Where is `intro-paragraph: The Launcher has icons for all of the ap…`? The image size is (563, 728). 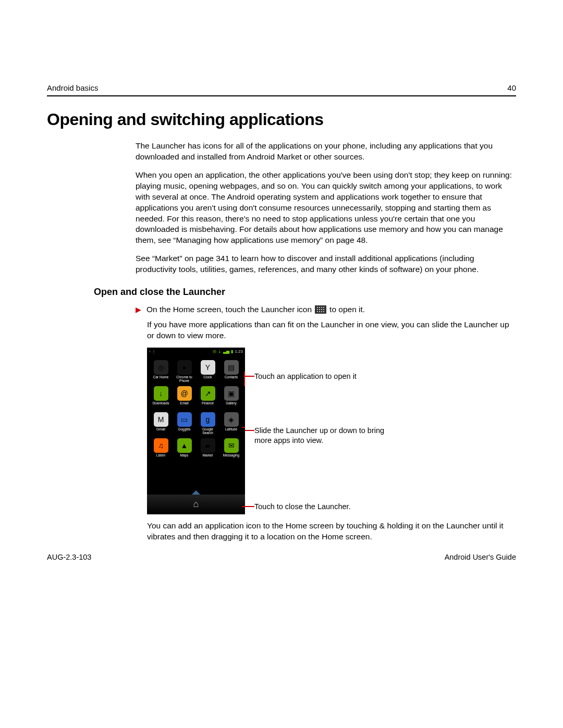
intro-paragraph: The Launcher has icons for all of the ap… is located at coordinates (326, 152).